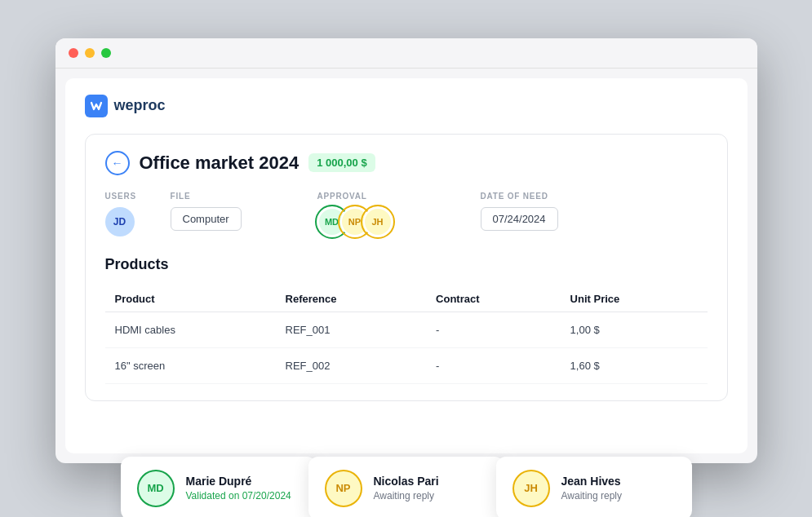 The width and height of the screenshot is (812, 517). What do you see at coordinates (120, 222) in the screenshot?
I see `user-avatar: JD` at bounding box center [120, 222].